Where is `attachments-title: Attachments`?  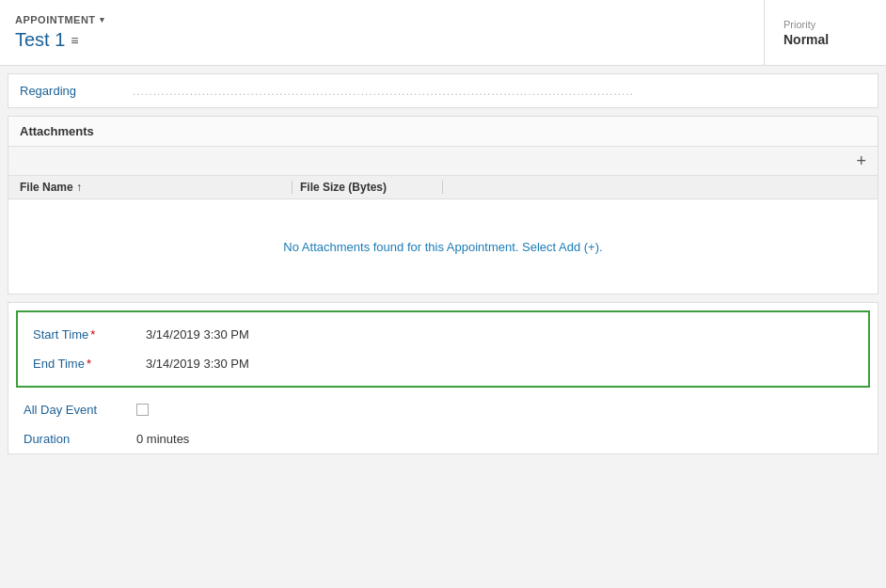 attachments-title: Attachments is located at coordinates (56, 132).